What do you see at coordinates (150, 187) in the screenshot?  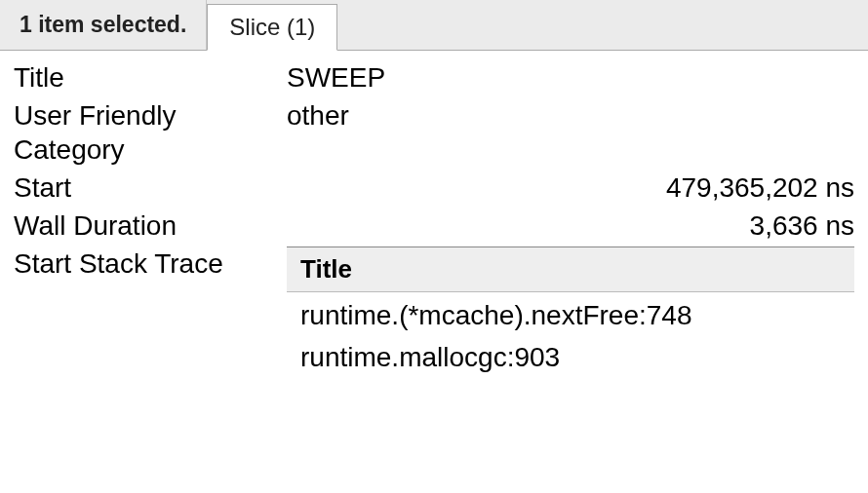 I see `label-start: Start` at bounding box center [150, 187].